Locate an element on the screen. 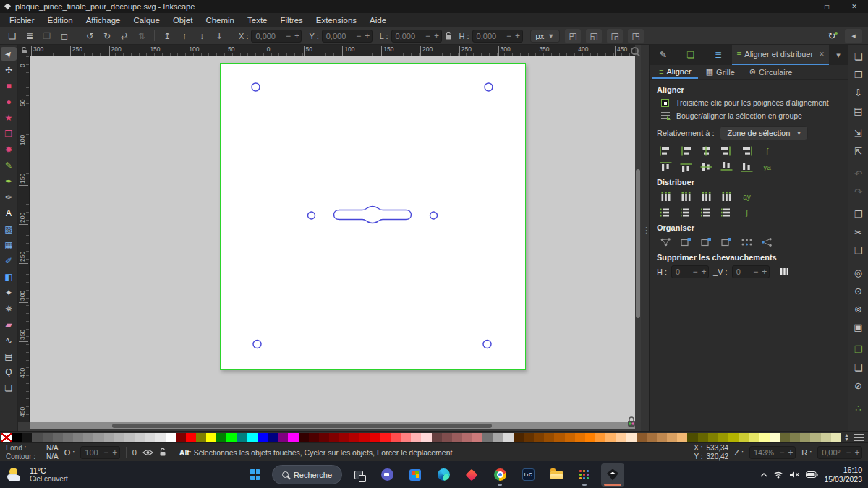 This screenshot has height=488, width=868. duplicate-button: ❐ is located at coordinates (859, 349).